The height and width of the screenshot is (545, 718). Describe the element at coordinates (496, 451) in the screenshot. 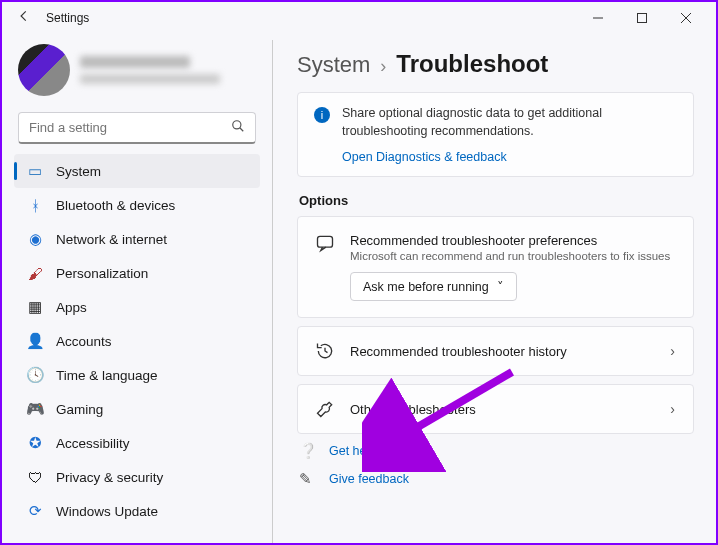

I see `get-help-link: ❔ Get help` at that location.